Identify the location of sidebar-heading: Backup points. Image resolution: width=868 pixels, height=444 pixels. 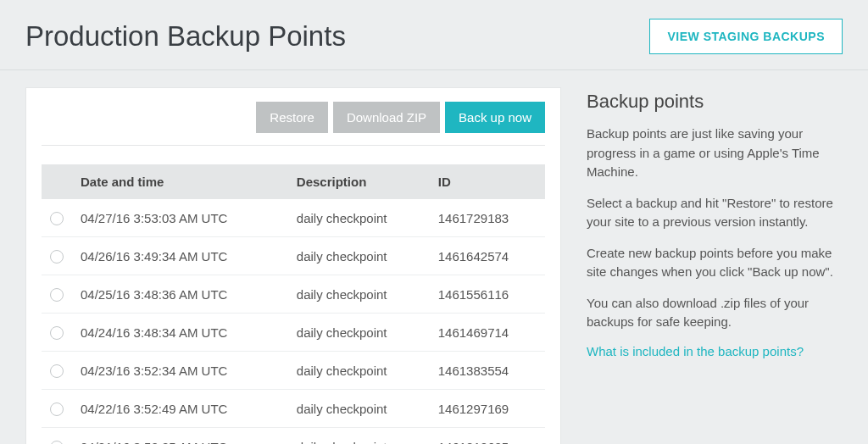
(715, 102).